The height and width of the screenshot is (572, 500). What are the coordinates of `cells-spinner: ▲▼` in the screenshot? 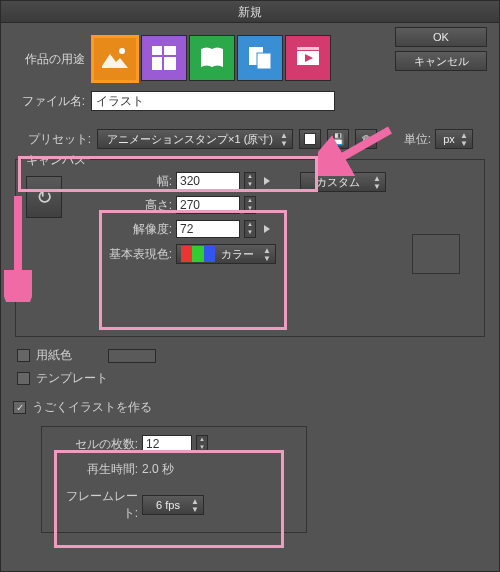 It's located at (202, 444).